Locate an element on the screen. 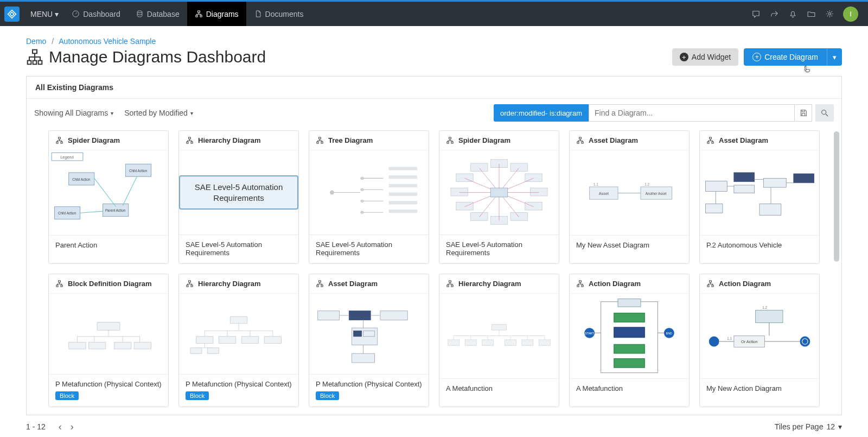 The image size is (868, 437). card-type-label: Spider Diagram is located at coordinates (94, 140).